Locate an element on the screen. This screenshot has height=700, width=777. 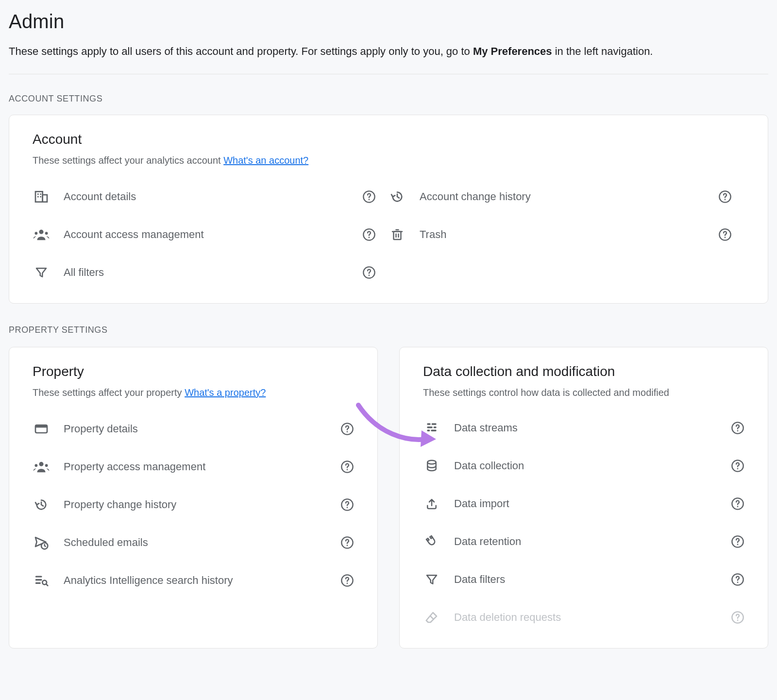
data-collection-title: Data collection and modification is located at coordinates (584, 372).